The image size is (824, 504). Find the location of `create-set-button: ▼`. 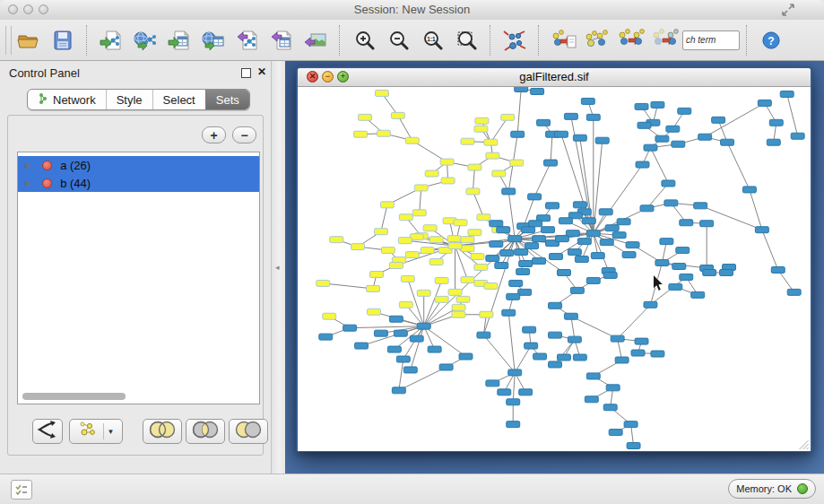

create-set-button: ▼ is located at coordinates (96, 431).